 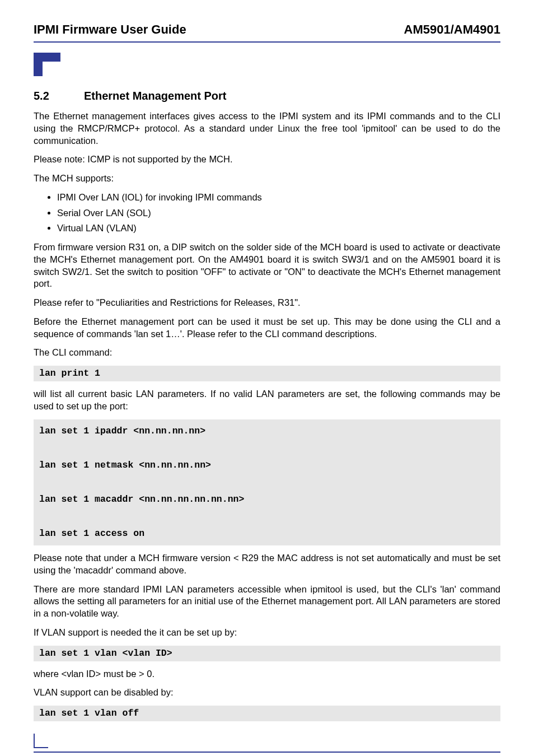 I want to click on bullet-list: IPMI Over LAN (IOL) for invoking IPMI co…, so click(x=267, y=213).